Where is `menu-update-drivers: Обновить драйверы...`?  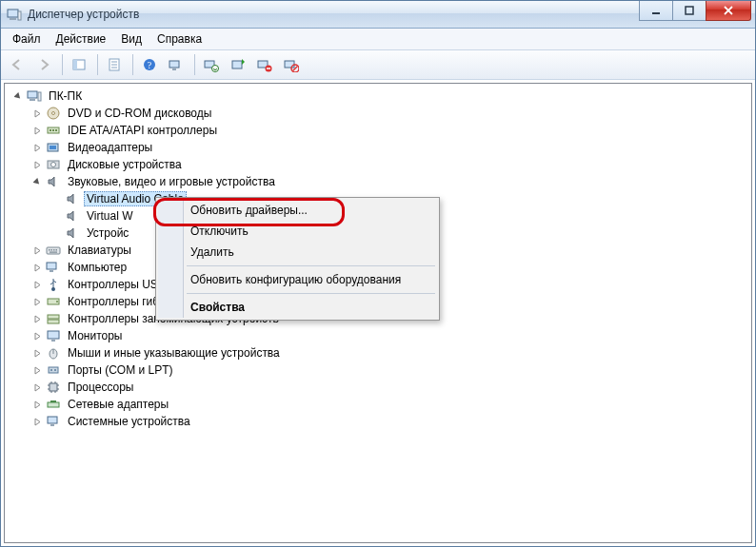 menu-update-drivers: Обновить драйверы... is located at coordinates (297, 210).